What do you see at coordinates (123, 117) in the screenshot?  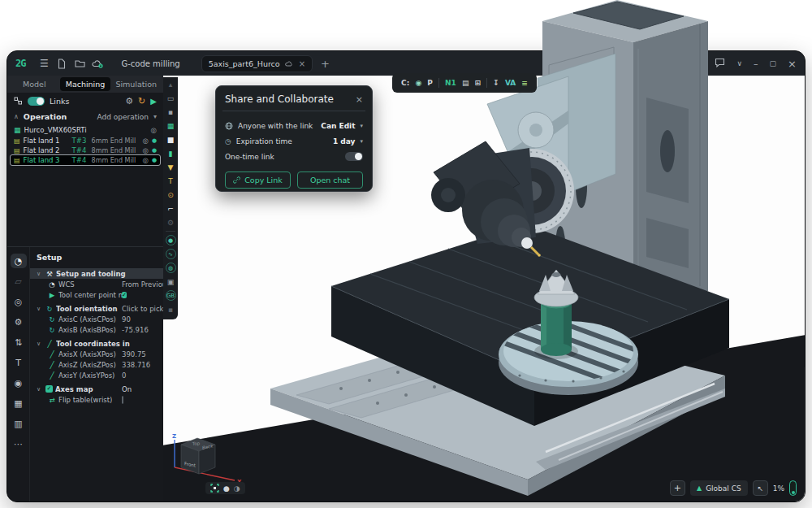 I see `add-operation-button: Add operation` at bounding box center [123, 117].